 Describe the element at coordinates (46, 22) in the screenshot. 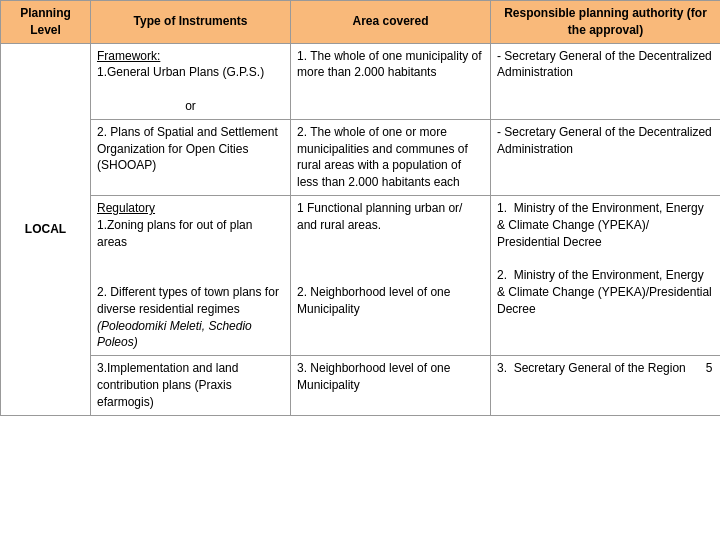

I see `header-planning-level: Planning Level` at that location.